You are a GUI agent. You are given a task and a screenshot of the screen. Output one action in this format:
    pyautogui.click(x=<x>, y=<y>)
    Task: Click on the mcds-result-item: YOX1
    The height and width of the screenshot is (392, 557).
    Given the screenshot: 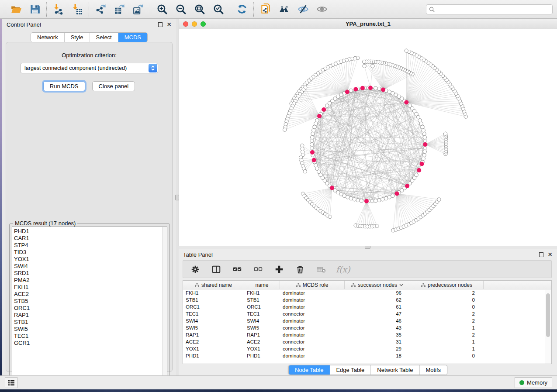 What is the action you would take?
    pyautogui.click(x=90, y=259)
    